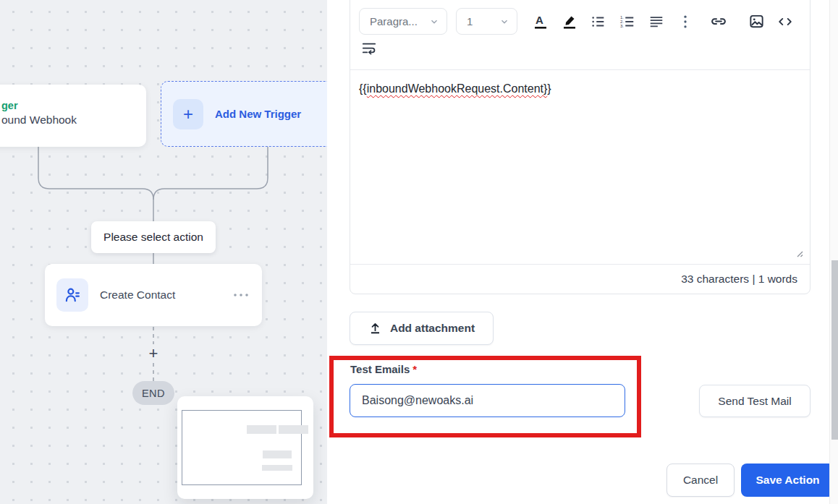 This screenshot has height=504, width=838. I want to click on required-asterisk: *, so click(415, 369).